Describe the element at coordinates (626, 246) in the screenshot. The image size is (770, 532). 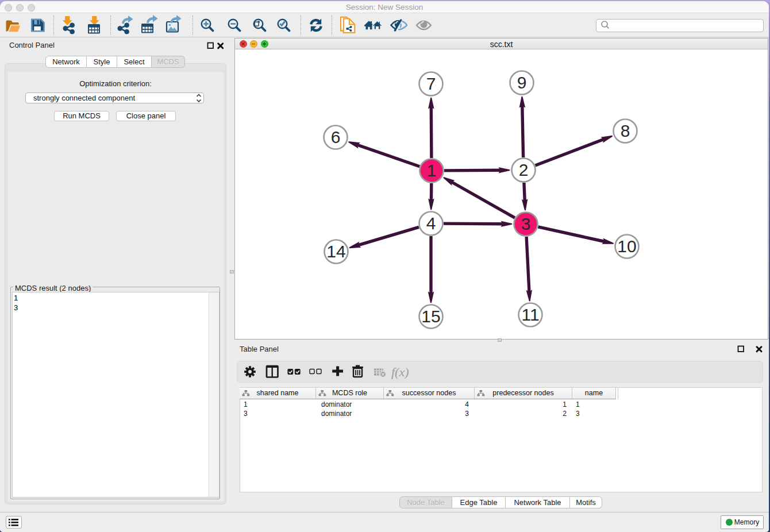
I see `svg-text: 10` at that location.